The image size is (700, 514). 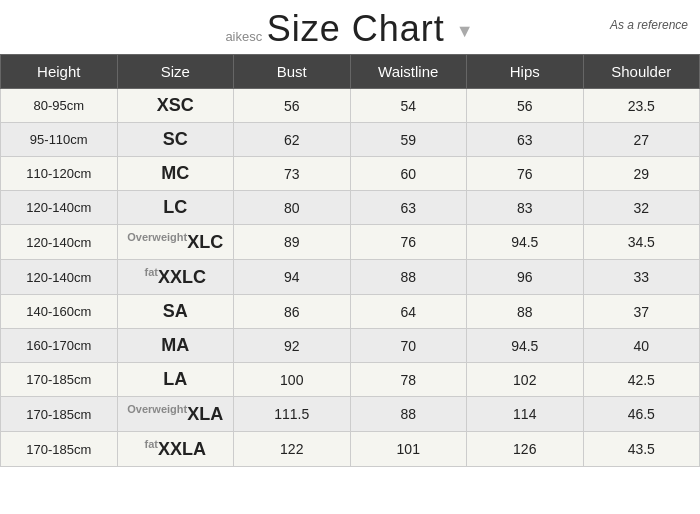 I want to click on cell-bust: 56, so click(x=292, y=106).